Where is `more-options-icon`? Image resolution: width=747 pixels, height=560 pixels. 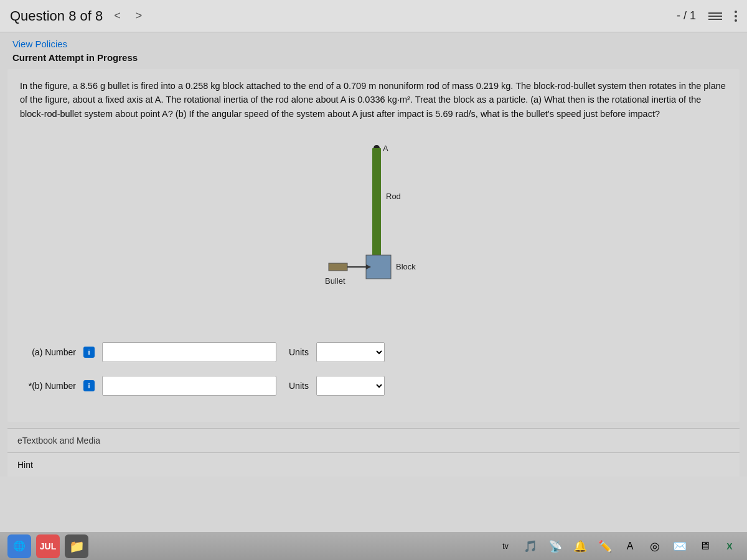
more-options-icon is located at coordinates (736, 16).